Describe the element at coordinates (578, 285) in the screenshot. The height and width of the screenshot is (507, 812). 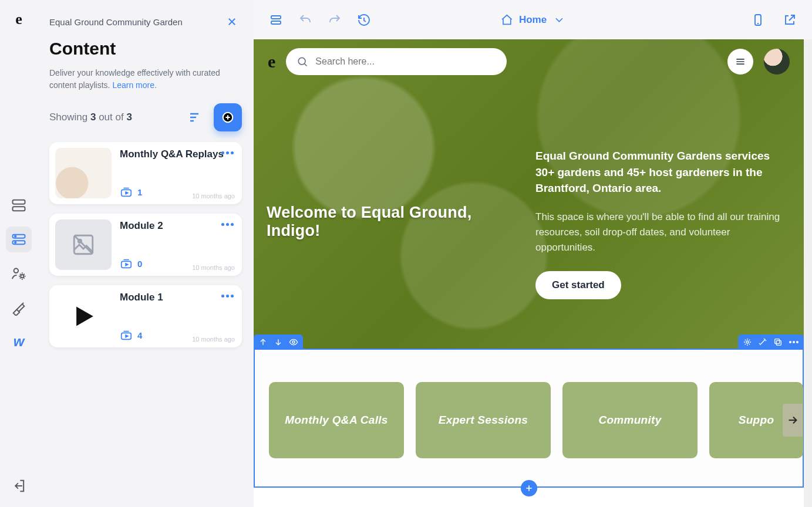
I see `get-started-button: Get started` at that location.